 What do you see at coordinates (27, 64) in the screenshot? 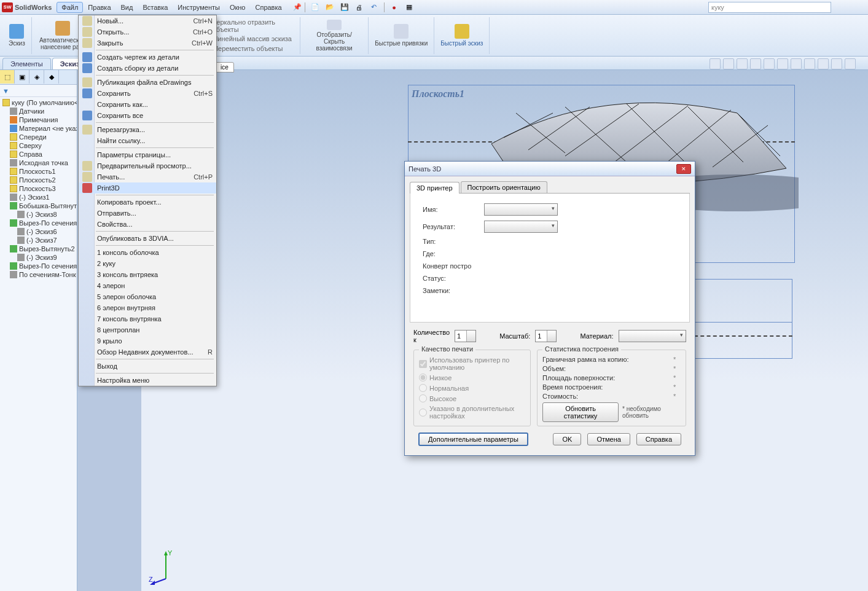
I see `tab-elements: Элементы` at bounding box center [27, 64].